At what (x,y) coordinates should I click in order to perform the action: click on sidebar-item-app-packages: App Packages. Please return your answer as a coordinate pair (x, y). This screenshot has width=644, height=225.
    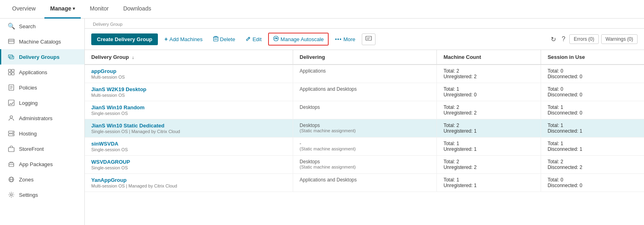
    Looking at the image, I should click on (42, 164).